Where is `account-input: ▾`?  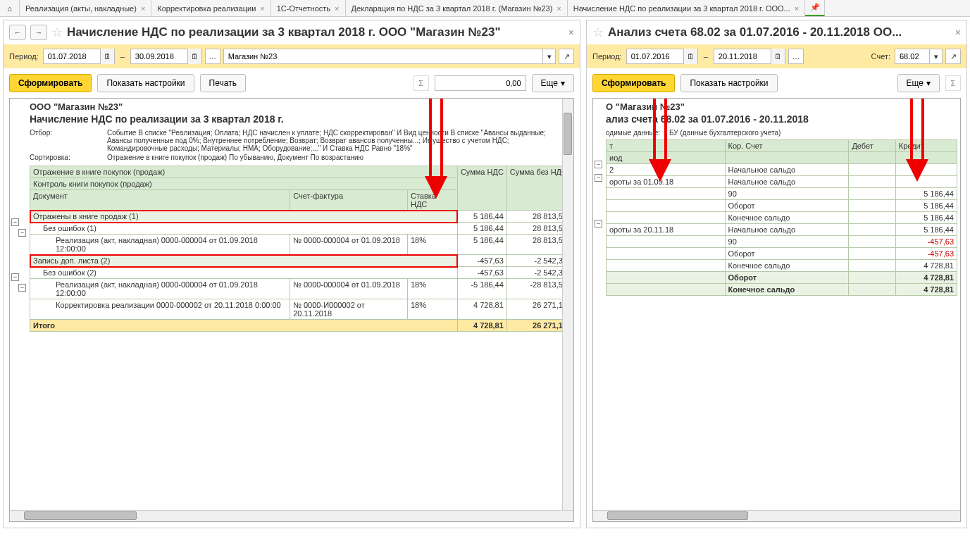
account-input: ▾ is located at coordinates (919, 56).